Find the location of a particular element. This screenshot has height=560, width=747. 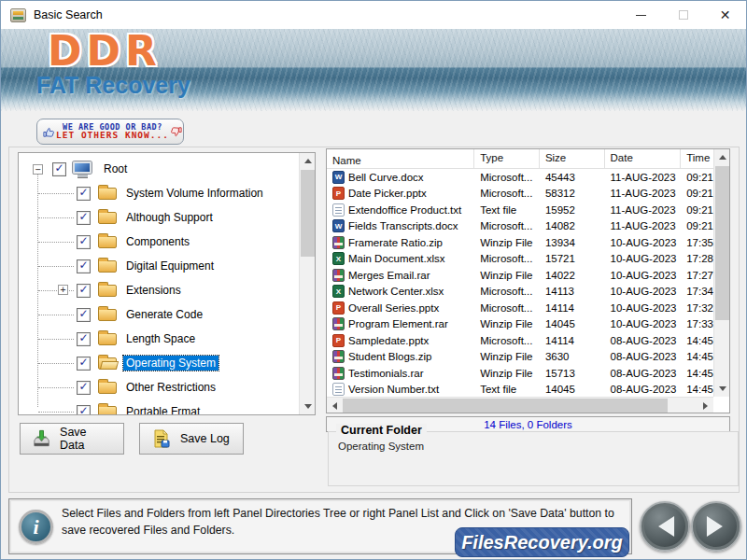

maximize-button is located at coordinates (684, 15).